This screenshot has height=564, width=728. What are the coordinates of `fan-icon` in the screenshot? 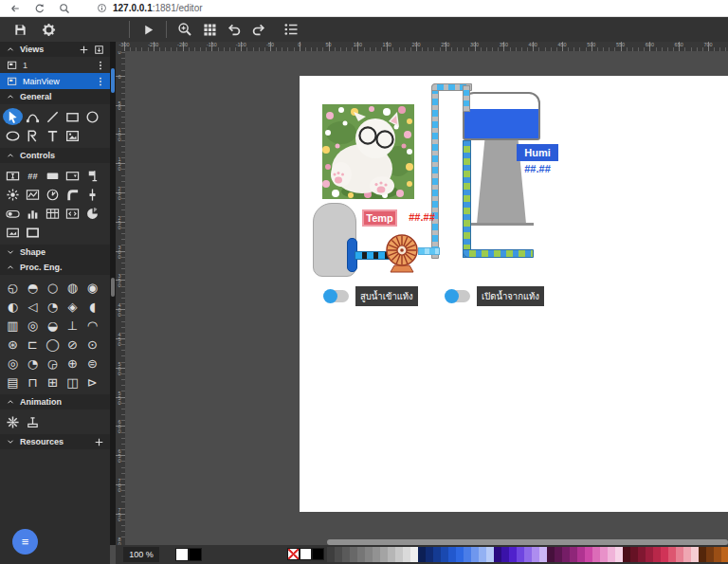 It's located at (13, 422).